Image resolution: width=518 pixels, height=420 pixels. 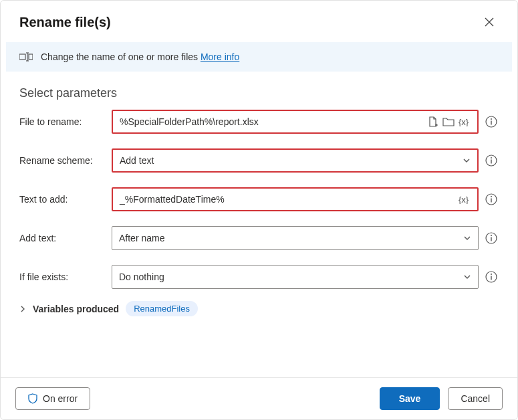 I want to click on add-text-value: After name, so click(x=291, y=238).